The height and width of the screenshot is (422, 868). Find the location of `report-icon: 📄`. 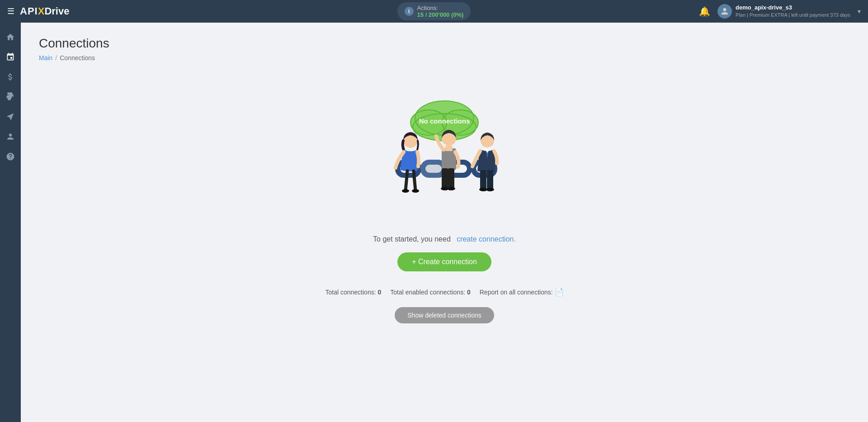

report-icon: 📄 is located at coordinates (559, 292).